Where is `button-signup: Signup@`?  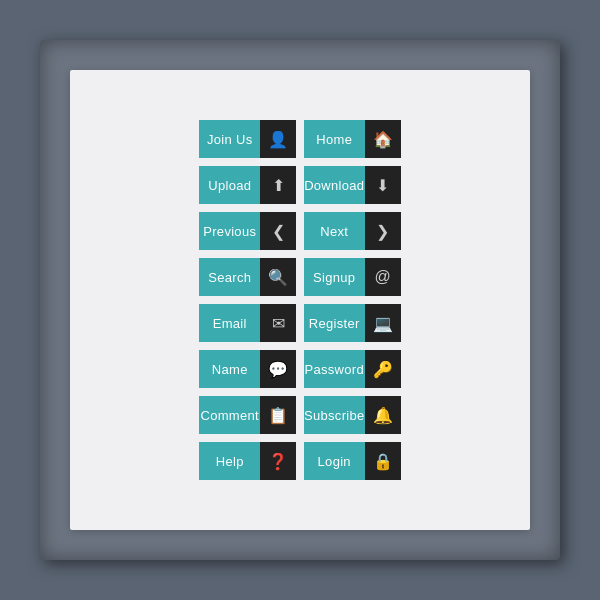 button-signup: Signup@ is located at coordinates (352, 277).